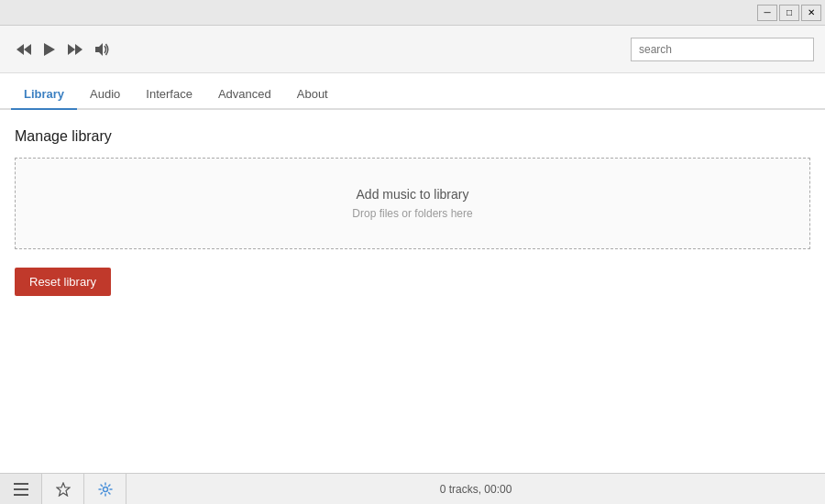 This screenshot has height=504, width=825. I want to click on next-button, so click(75, 49).